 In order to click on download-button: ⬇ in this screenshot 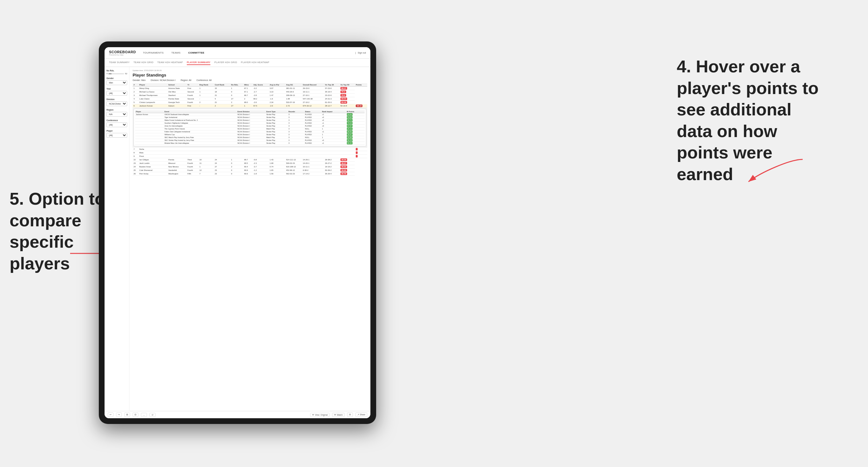, I will do `click(350, 414)`.